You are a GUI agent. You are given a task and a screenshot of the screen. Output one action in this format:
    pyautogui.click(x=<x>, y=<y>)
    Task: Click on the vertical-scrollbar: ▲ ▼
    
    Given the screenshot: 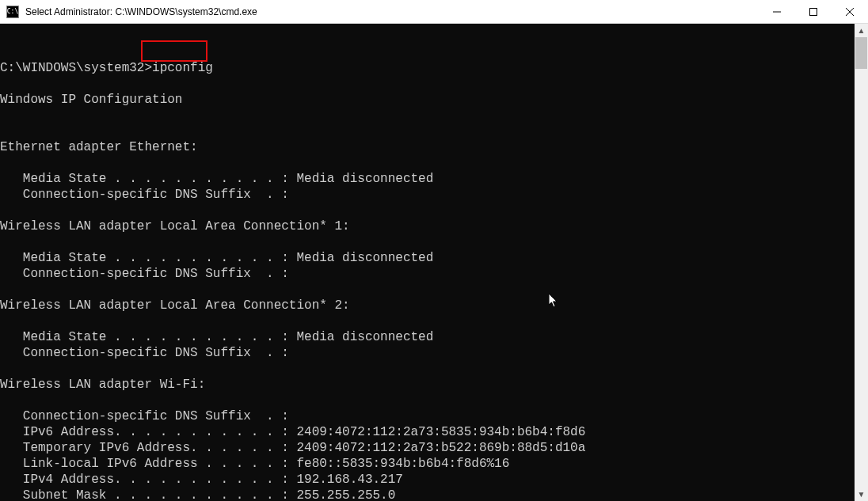 What is the action you would take?
    pyautogui.click(x=862, y=263)
    